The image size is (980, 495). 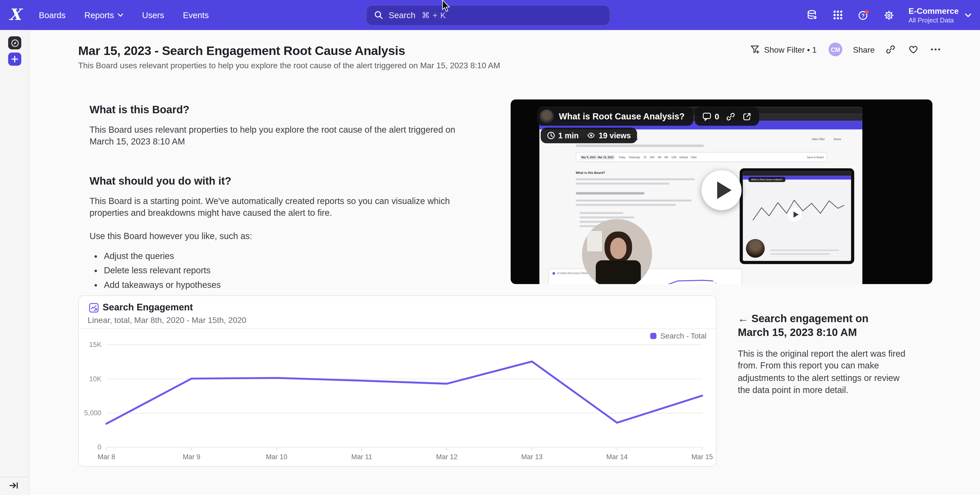 What do you see at coordinates (934, 20) in the screenshot?
I see `project-scope: All Project Data` at bounding box center [934, 20].